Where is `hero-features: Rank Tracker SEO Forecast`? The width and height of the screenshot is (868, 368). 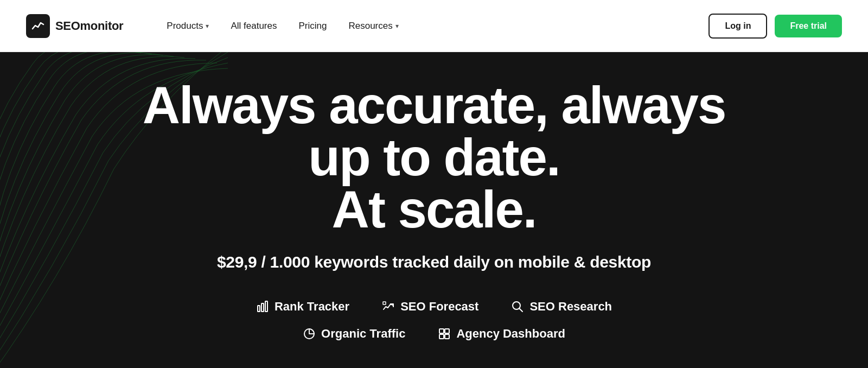
hero-features: Rank Tracker SEO Forecast is located at coordinates (434, 320).